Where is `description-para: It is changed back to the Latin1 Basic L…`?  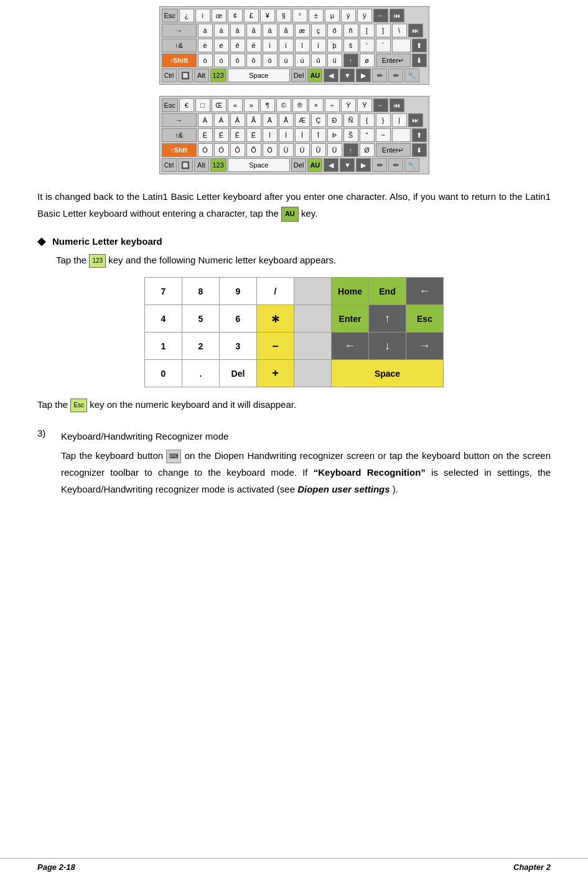 description-para: It is changed back to the Latin1 Basic L… is located at coordinates (294, 205).